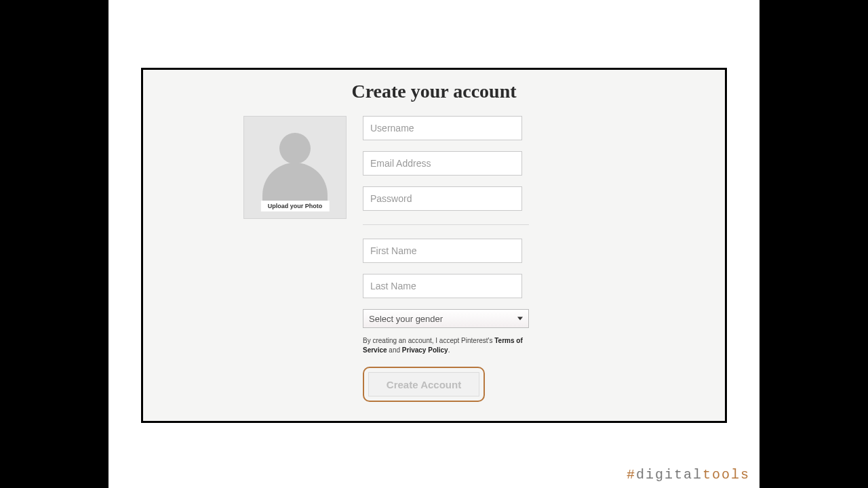  What do you see at coordinates (520, 319) in the screenshot?
I see `chevron-down-icon` at bounding box center [520, 319].